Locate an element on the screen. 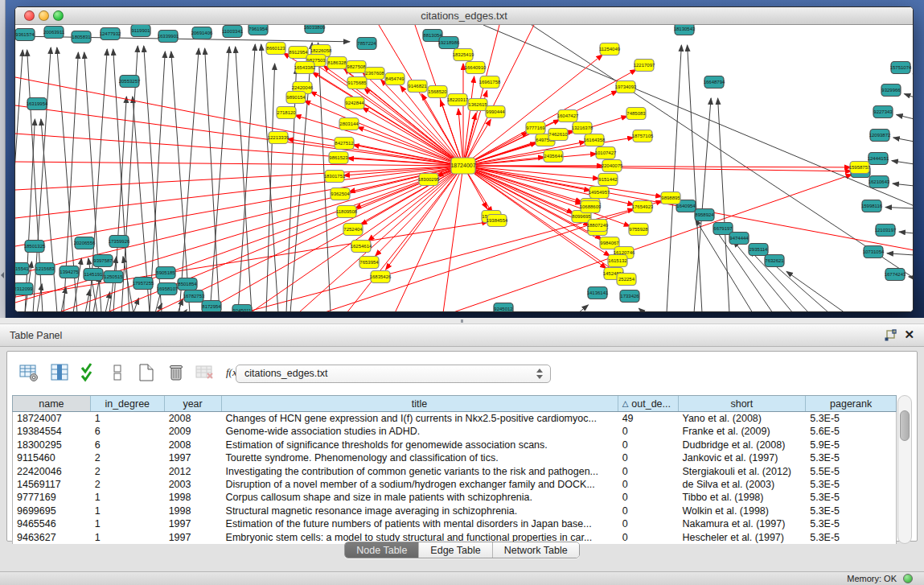  column-header-in_degree: in_degree is located at coordinates (128, 404).